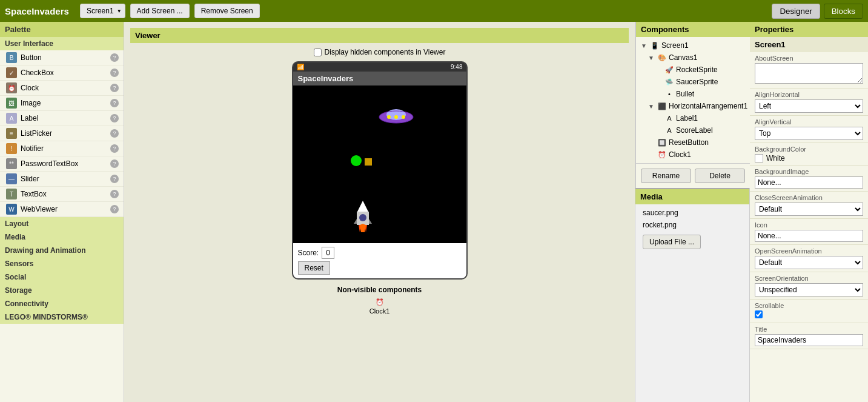 This screenshot has width=868, height=402. Describe the element at coordinates (809, 102) in the screenshot. I see `prop-alignhorizontal: AlignHorizontal Left Center Right` at that location.